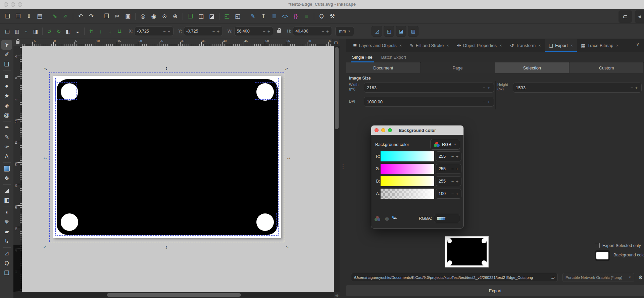  Describe the element at coordinates (387, 218) in the screenshot. I see `color-wheel-icon: ◎` at that location.